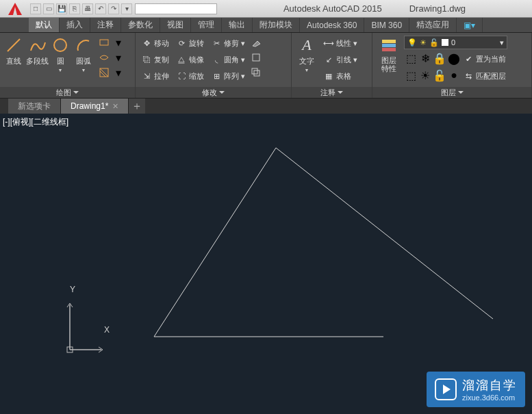 The height and width of the screenshot is (414, 532). What do you see at coordinates (14, 60) in the screenshot?
I see `line-button: 直线` at bounding box center [14, 60].